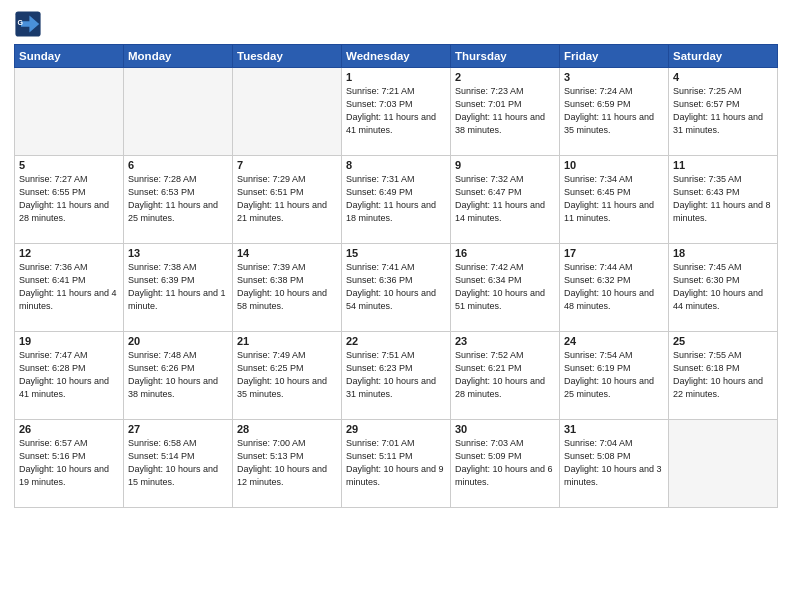  Describe the element at coordinates (723, 253) in the screenshot. I see `day-number: 18` at that location.